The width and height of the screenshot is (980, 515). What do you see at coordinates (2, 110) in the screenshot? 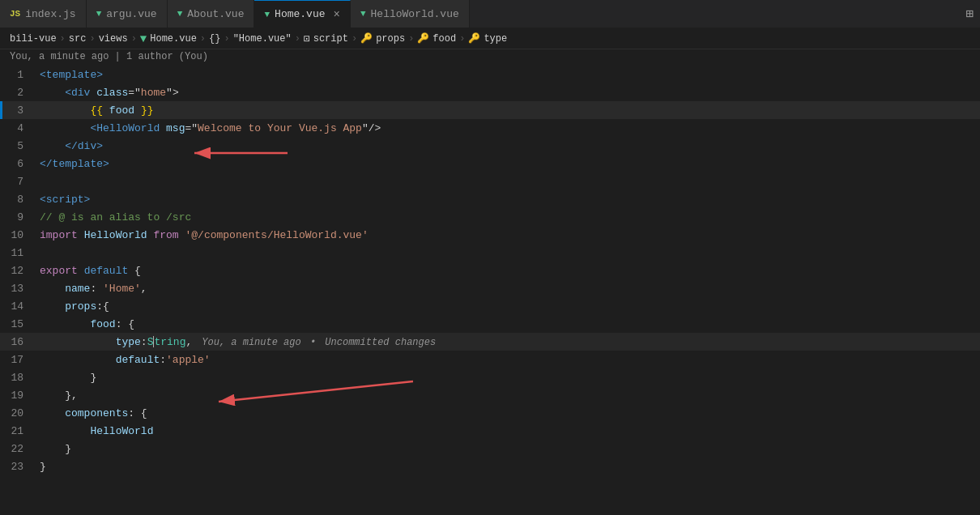
I see `line-3-indicator` at bounding box center [2, 110].